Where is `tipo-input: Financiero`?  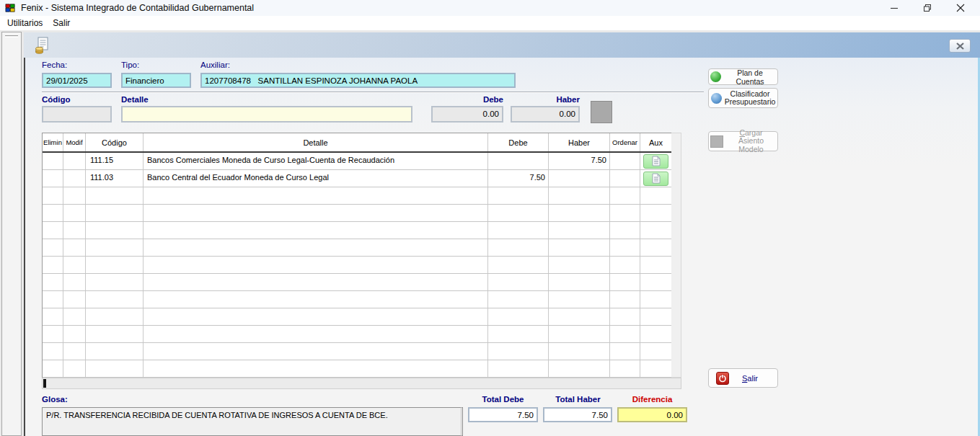
tipo-input: Financiero is located at coordinates (156, 81).